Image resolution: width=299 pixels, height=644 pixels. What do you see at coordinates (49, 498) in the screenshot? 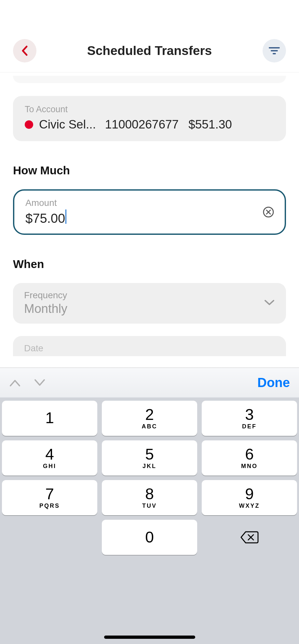
I see `key-7: 7 PQRS` at bounding box center [49, 498].